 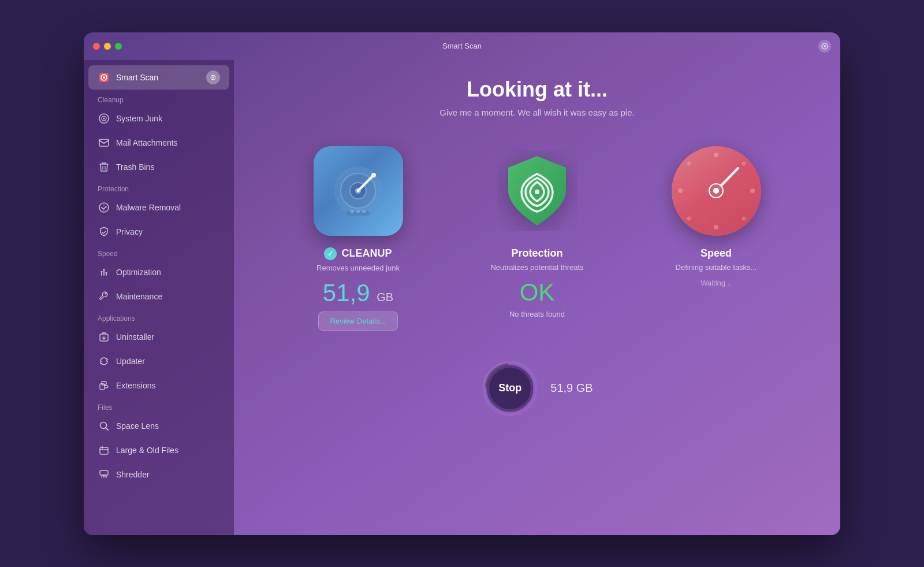 What do you see at coordinates (104, 450) in the screenshot?
I see `large-old-files-icon` at bounding box center [104, 450].